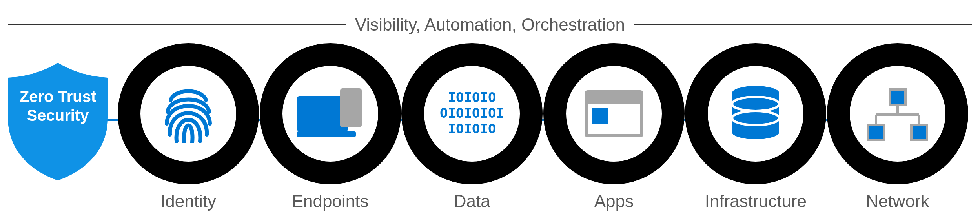  Describe the element at coordinates (58, 97) in the screenshot. I see `shield-line1: Zero Trust` at that location.